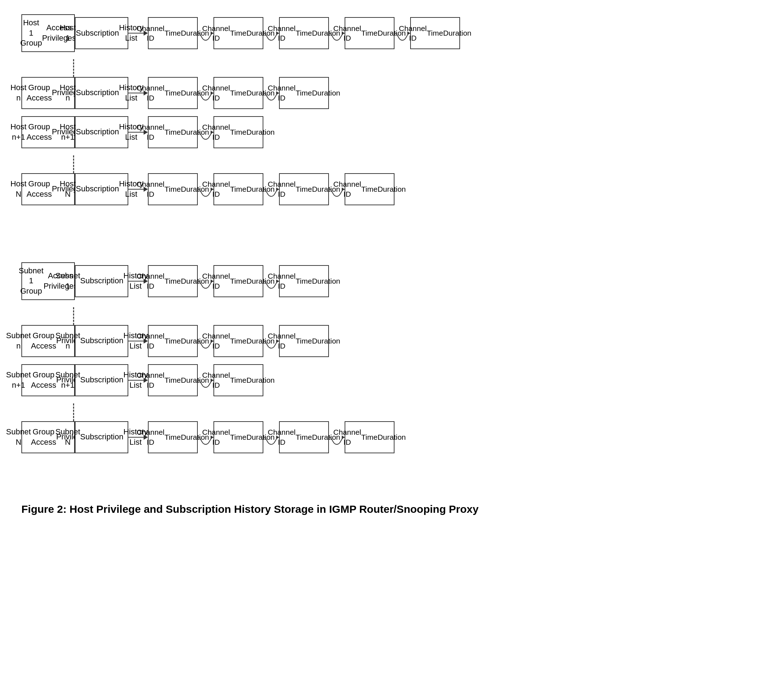 This screenshot has height=681, width=784. I want to click on data-box: Subnet NSubscriptionHistory List, so click(102, 437).